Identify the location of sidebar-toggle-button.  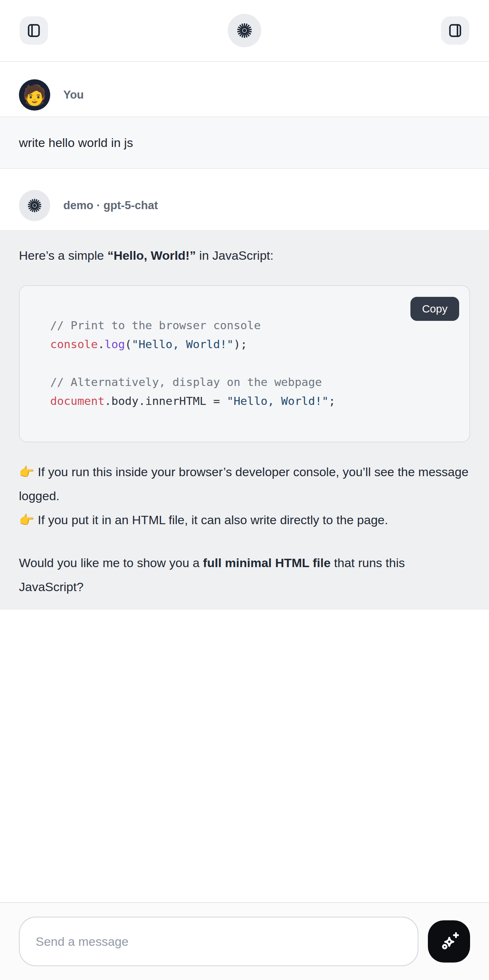
(34, 30).